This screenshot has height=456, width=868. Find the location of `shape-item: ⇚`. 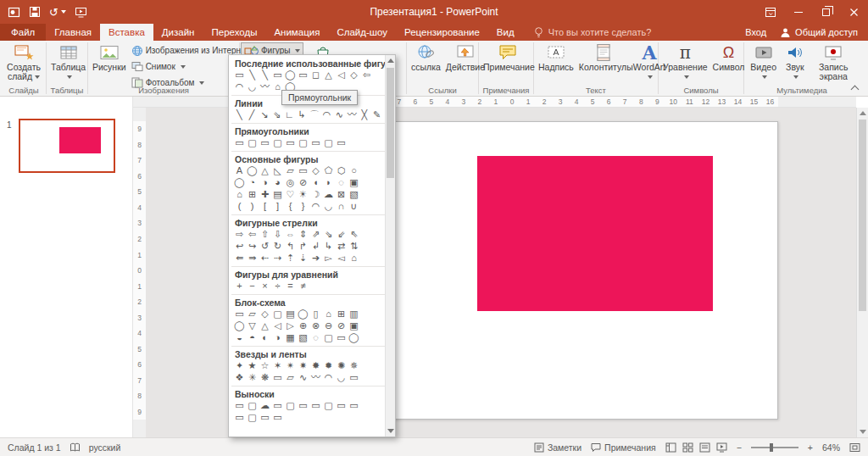

shape-item: ⇚ is located at coordinates (239, 258).